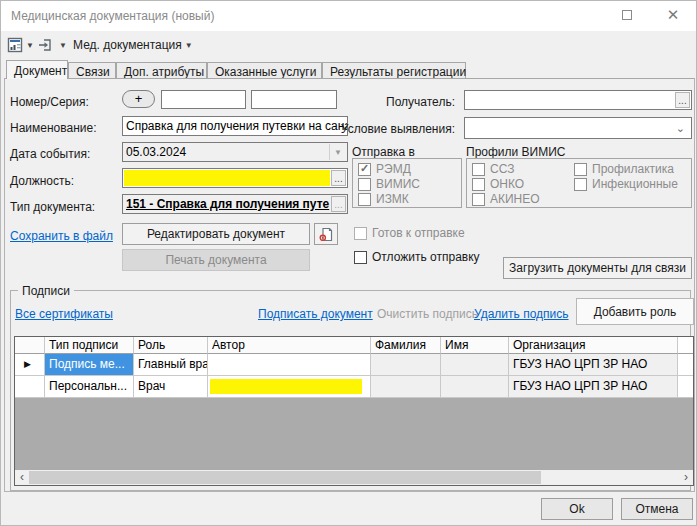 This screenshot has width=697, height=526. I want to click on column-header-name: Имя, so click(475, 346).